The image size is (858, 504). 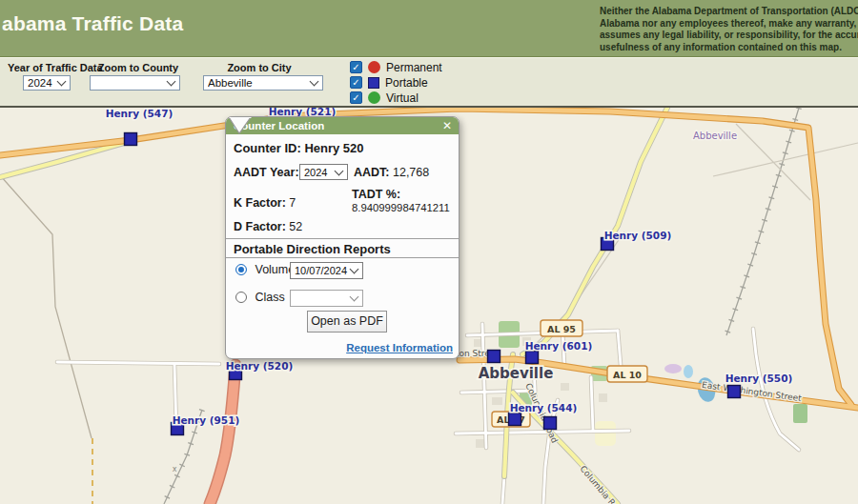 I want to click on counter-id-value: Henry 520, so click(x=334, y=149).